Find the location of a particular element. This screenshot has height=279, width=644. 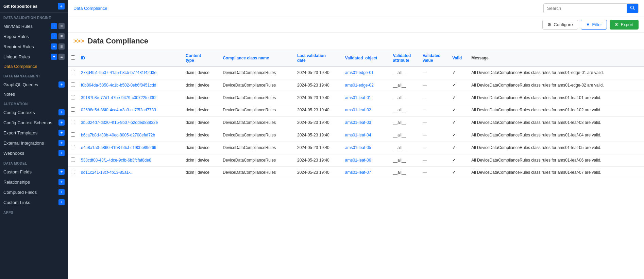

sidebar-item-relationships: Relationships+ is located at coordinates (34, 182).